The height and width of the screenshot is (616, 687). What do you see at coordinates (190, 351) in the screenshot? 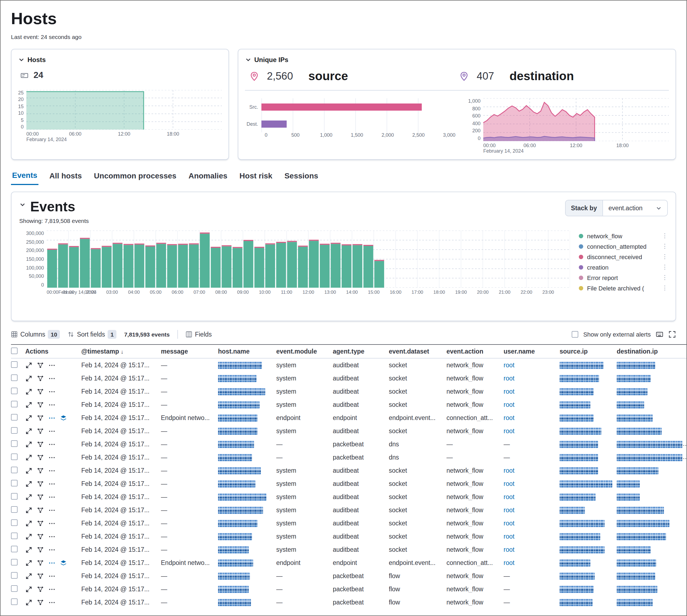
I see `column-header-message: message` at bounding box center [190, 351].